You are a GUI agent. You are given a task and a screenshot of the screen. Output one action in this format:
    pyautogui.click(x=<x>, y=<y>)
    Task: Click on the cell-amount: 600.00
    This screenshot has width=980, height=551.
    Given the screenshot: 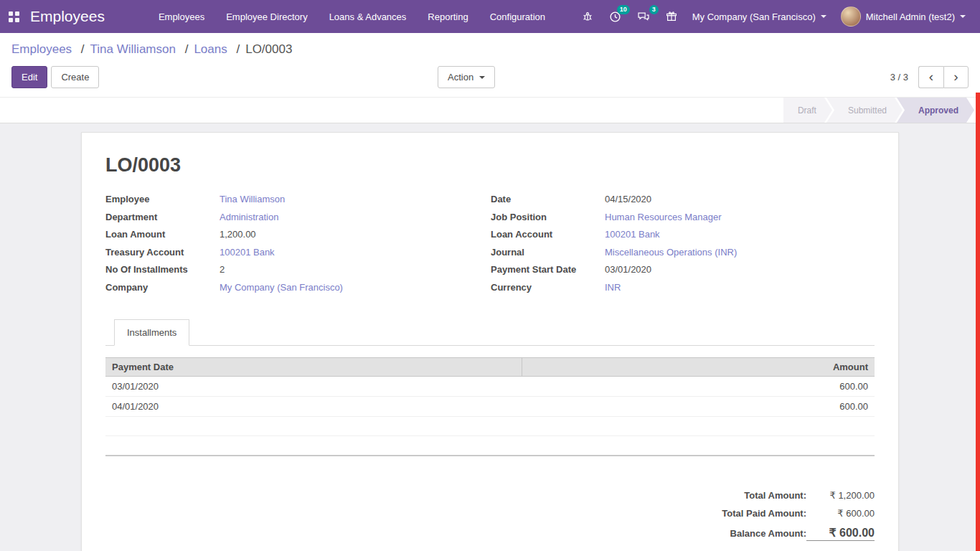 What is the action you would take?
    pyautogui.click(x=698, y=407)
    